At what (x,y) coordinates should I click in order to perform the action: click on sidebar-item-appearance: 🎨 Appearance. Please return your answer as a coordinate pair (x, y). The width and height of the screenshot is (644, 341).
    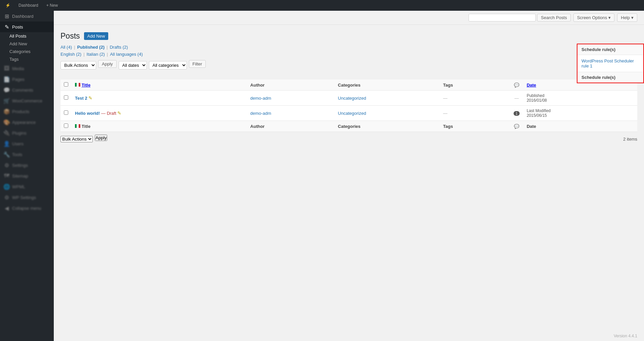
    Looking at the image, I should click on (27, 122).